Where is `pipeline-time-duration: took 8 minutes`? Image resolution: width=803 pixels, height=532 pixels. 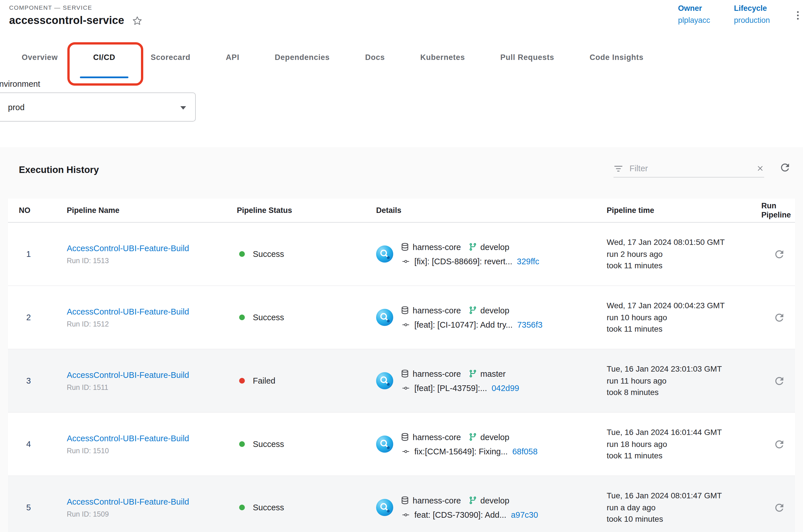
pipeline-time-duration: took 8 minutes is located at coordinates (684, 393).